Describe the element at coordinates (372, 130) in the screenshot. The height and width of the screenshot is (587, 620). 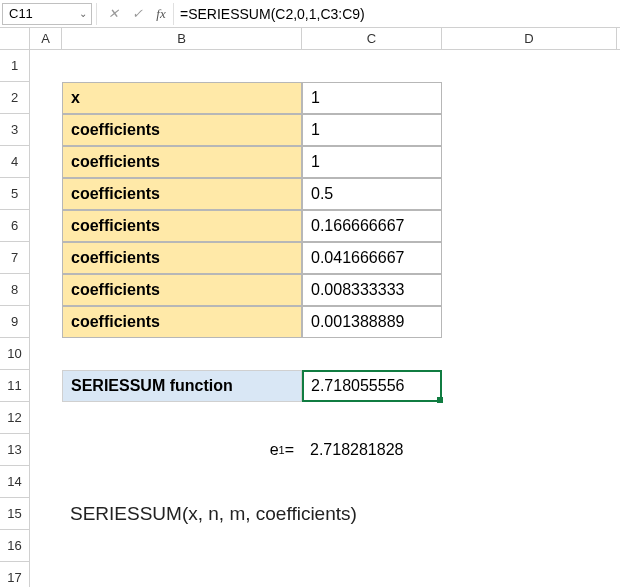
I see `cell-c3: 1` at that location.